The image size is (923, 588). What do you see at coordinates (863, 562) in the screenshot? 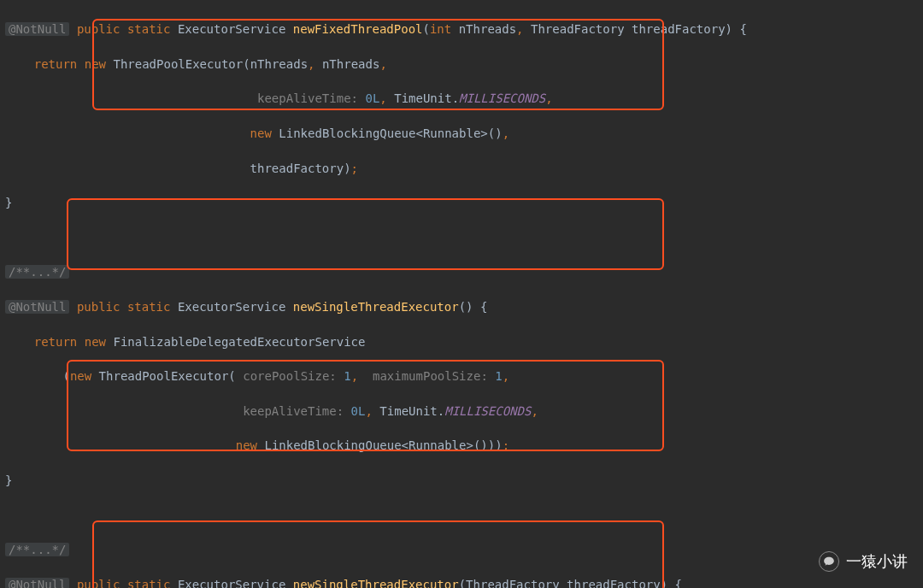
I see `watermark: 一猿小讲` at bounding box center [863, 562].